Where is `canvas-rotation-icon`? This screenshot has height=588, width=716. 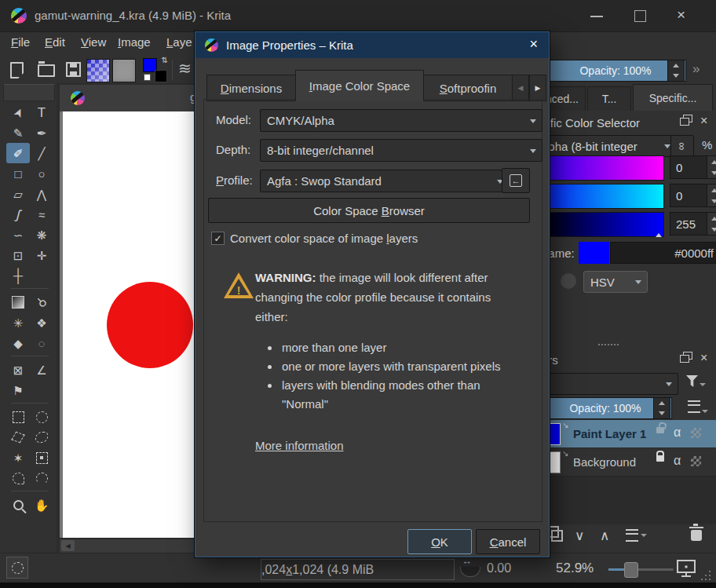 canvas-rotation-icon is located at coordinates (470, 572).